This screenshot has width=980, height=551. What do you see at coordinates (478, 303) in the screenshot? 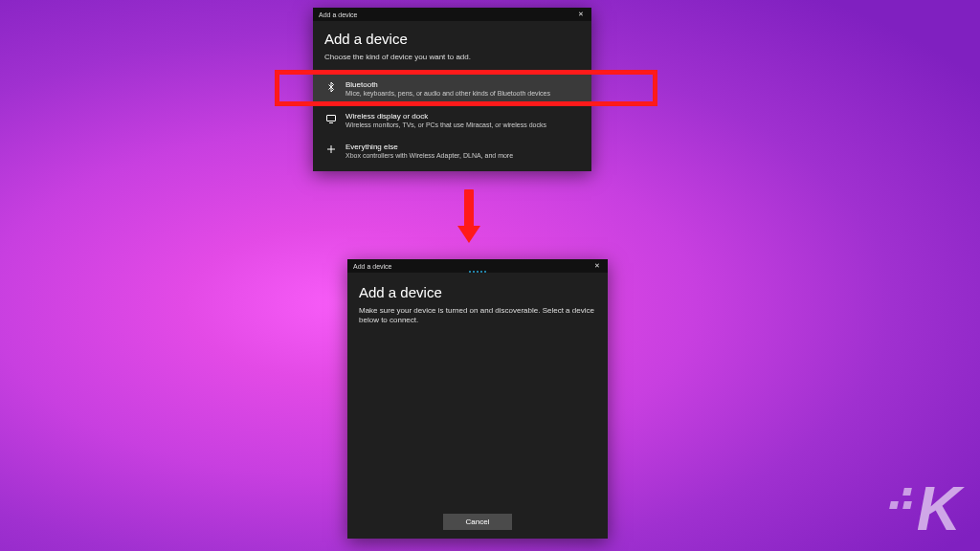
I see `dialog-body: Add a device Make sure your device is tu…` at bounding box center [478, 303].